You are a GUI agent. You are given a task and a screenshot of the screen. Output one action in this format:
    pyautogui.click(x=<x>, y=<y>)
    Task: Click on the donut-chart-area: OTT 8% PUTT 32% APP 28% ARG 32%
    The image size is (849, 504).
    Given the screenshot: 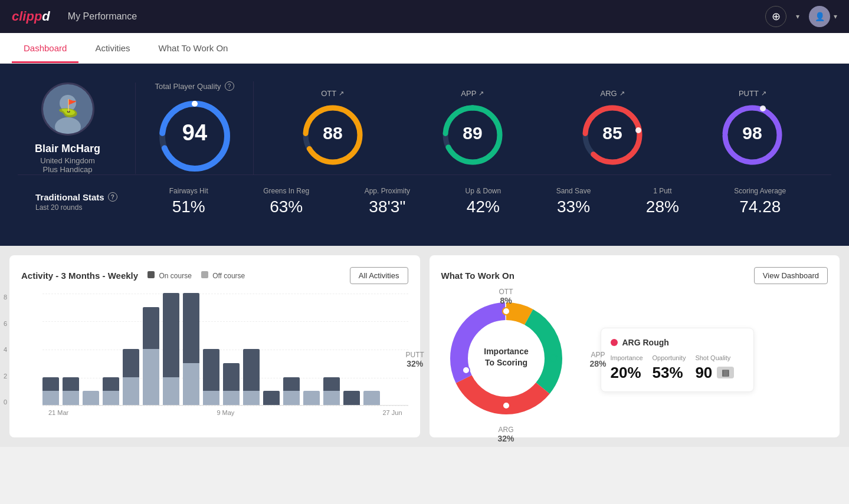 What is the action you would take?
    pyautogui.click(x=506, y=360)
    